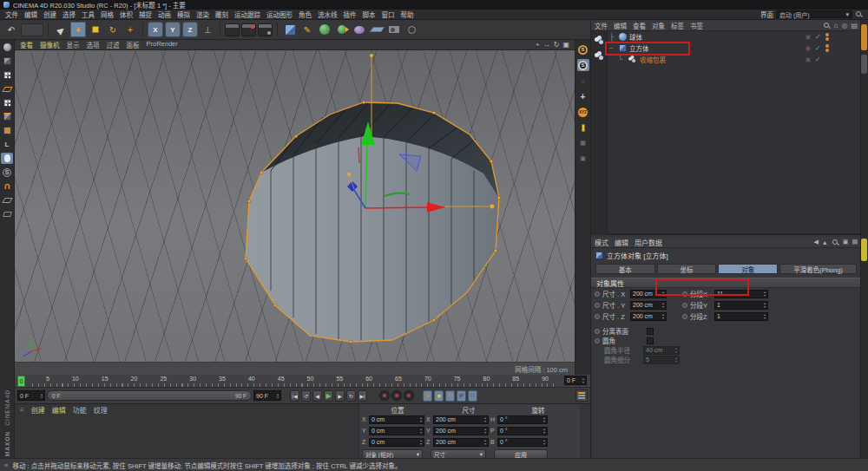 Image resolution: width=868 pixels, height=471 pixels. I want to click on render-view-button, so click(233, 29).